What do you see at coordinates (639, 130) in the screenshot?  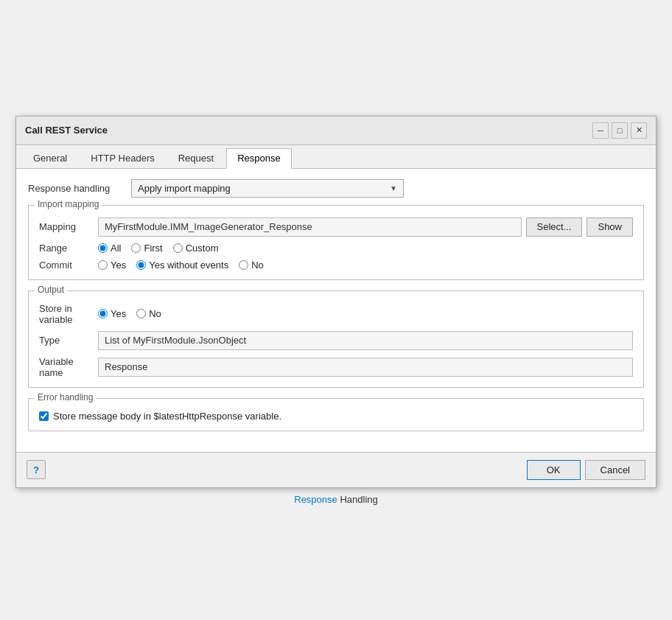 I see `close-button: ✕` at bounding box center [639, 130].